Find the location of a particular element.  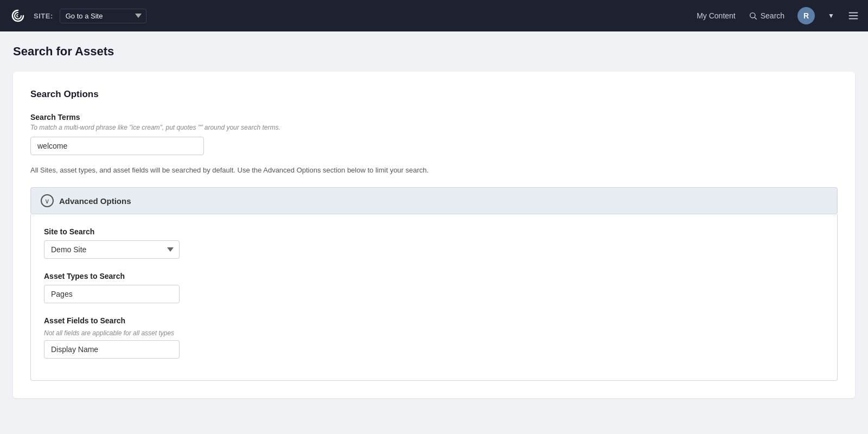

site-label: SITE: is located at coordinates (43, 16).